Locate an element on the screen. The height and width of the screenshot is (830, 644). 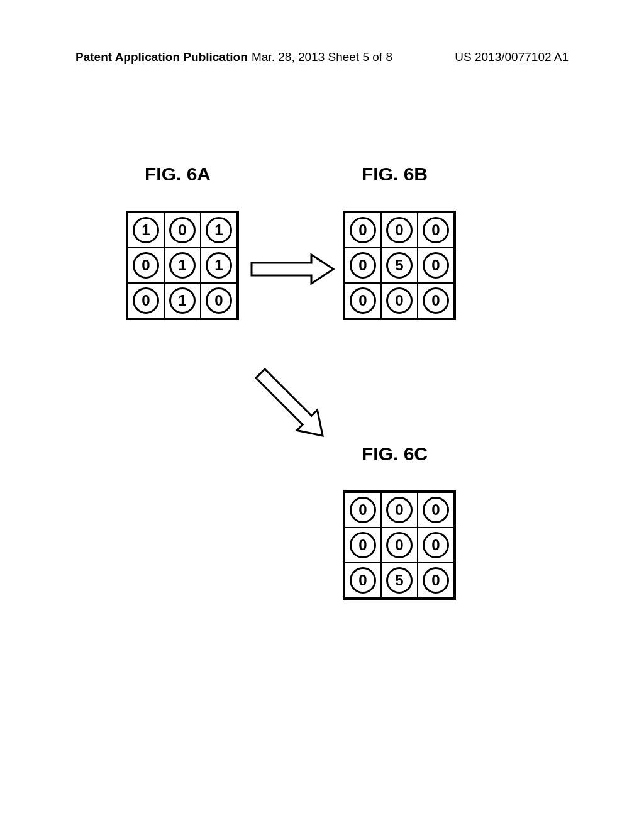
figure-label-6a: FIG. 6A is located at coordinates (177, 174).